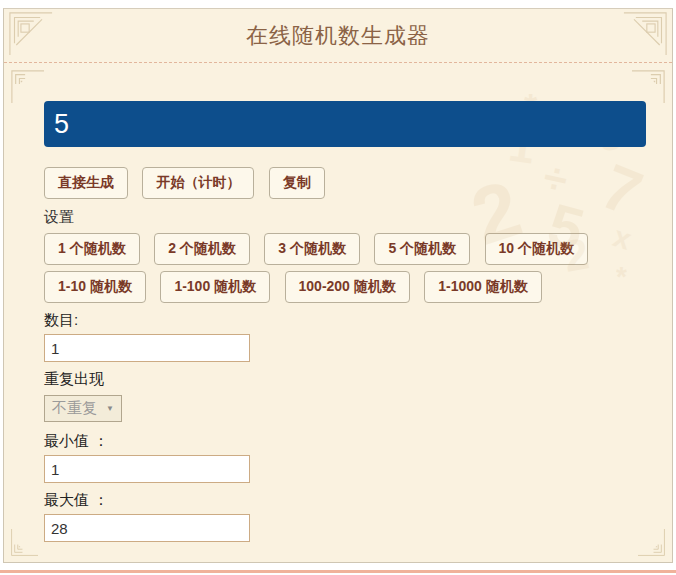 The width and height of the screenshot is (676, 575). What do you see at coordinates (92, 249) in the screenshot?
I see `preset-1-random-button: 1 个随机数` at bounding box center [92, 249].